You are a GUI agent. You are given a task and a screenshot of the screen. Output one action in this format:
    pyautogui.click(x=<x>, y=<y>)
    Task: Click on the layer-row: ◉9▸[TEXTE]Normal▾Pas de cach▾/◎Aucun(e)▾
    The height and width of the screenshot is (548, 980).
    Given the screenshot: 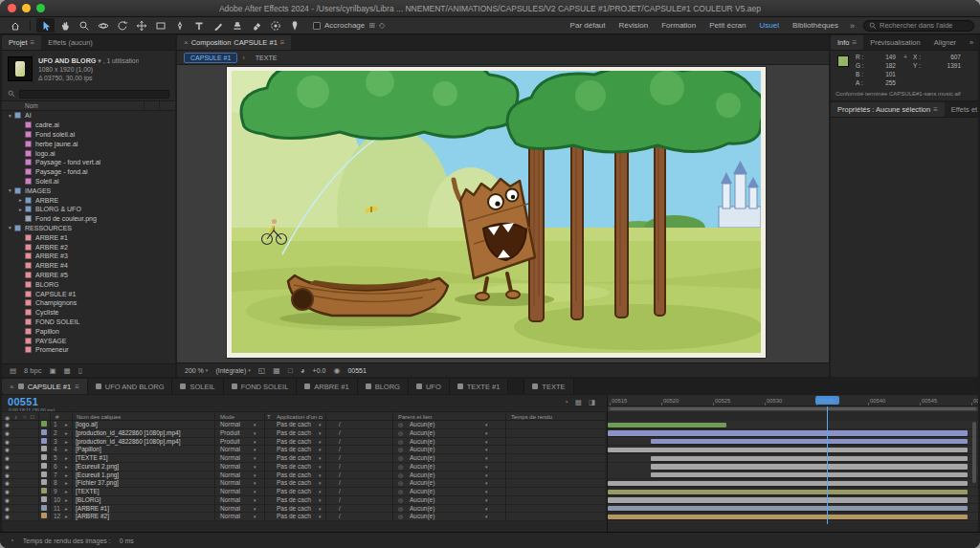 What is the action you would take?
    pyautogui.click(x=303, y=492)
    